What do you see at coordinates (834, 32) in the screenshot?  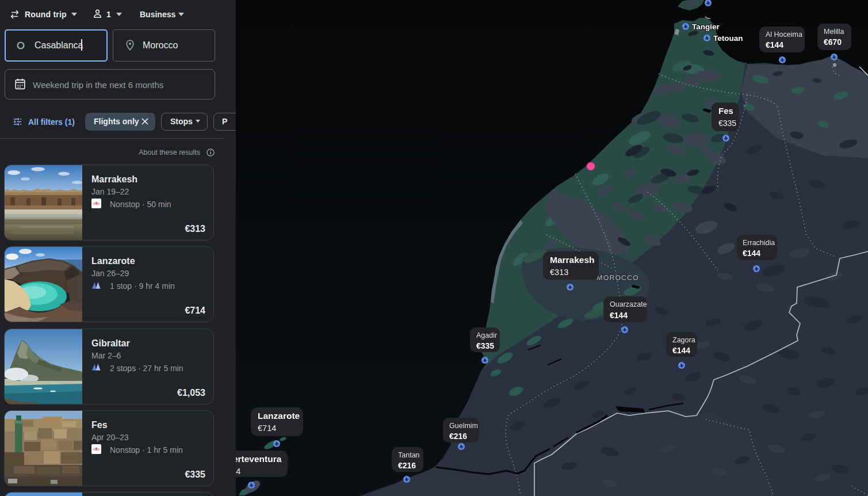 I see `svg-text: Melilla` at bounding box center [834, 32].